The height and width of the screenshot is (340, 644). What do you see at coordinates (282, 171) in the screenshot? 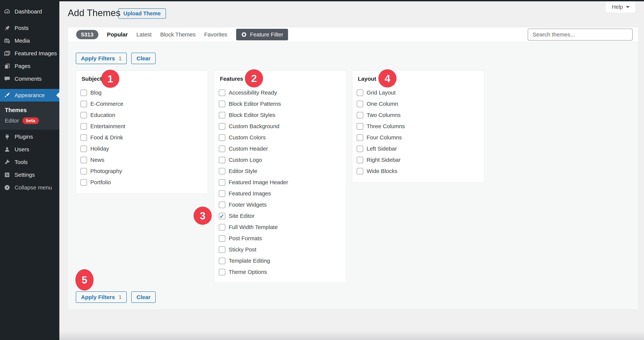
I see `filter-option-editor-style: Editor Style` at bounding box center [282, 171].